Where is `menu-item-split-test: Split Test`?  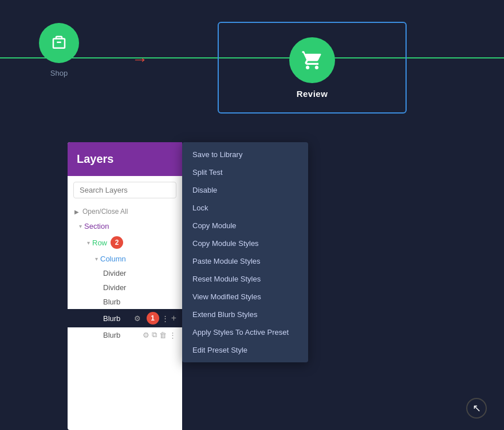 menu-item-split-test: Split Test is located at coordinates (245, 172).